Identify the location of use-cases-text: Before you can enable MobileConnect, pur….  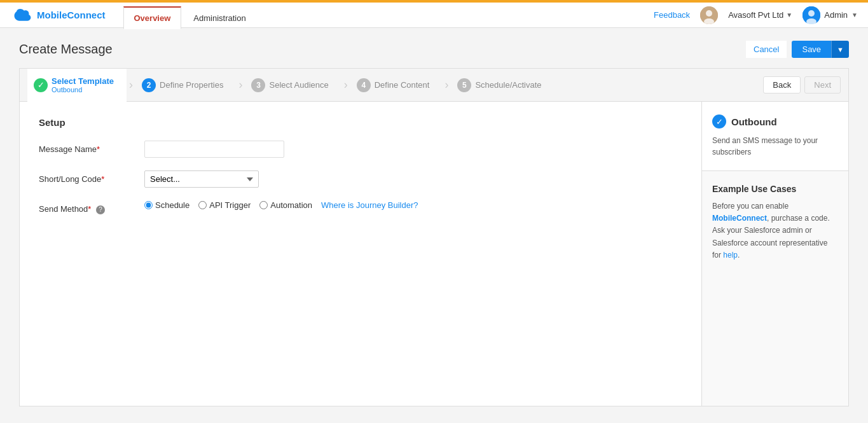
(775, 231).